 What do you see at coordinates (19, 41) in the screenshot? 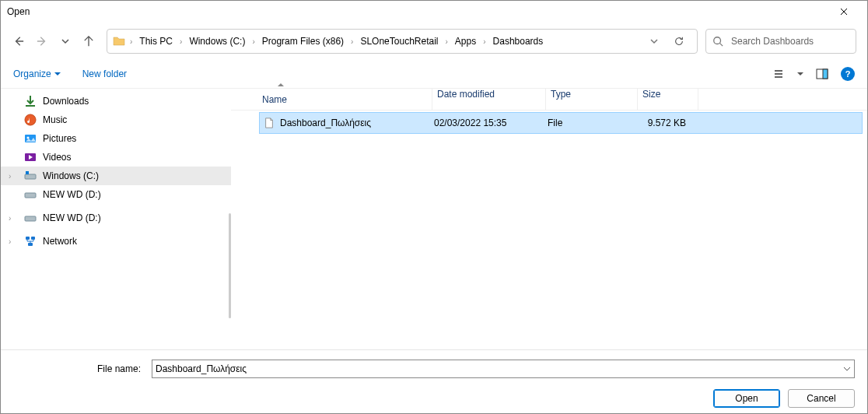
I see `arrow-left-icon` at bounding box center [19, 41].